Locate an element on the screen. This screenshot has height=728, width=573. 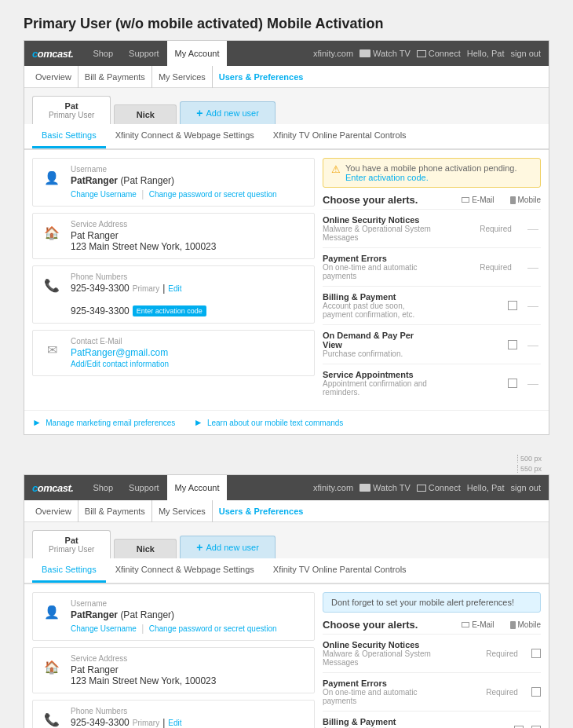
nav-xfinity-link-1: xfinity.com is located at coordinates (333, 53).